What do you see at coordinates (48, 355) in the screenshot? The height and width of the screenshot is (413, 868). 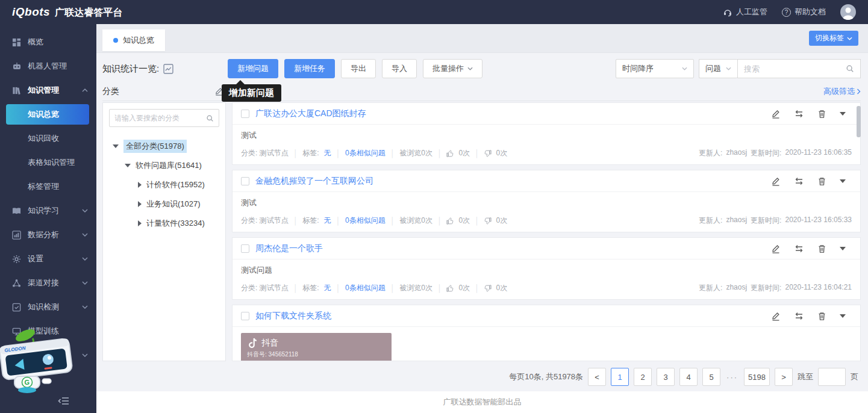 I see `sidebar-item-personnel-management: 人员管理` at bounding box center [48, 355].